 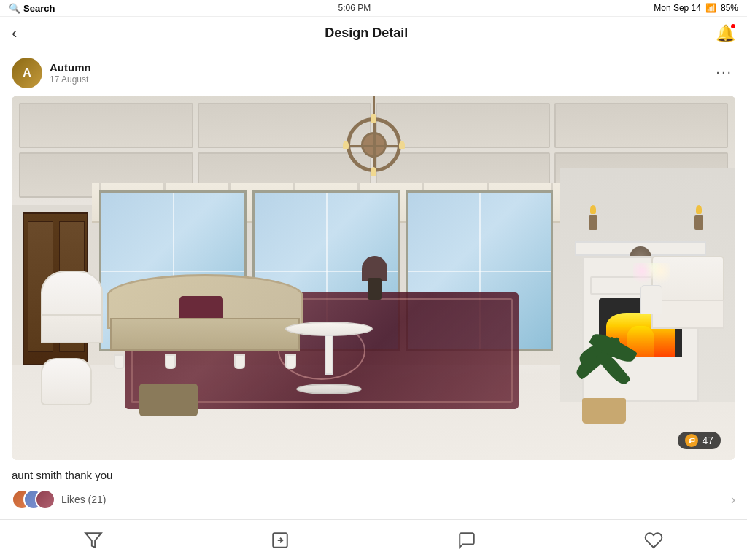 I want to click on wifi-icon: 📶, so click(x=711, y=8).